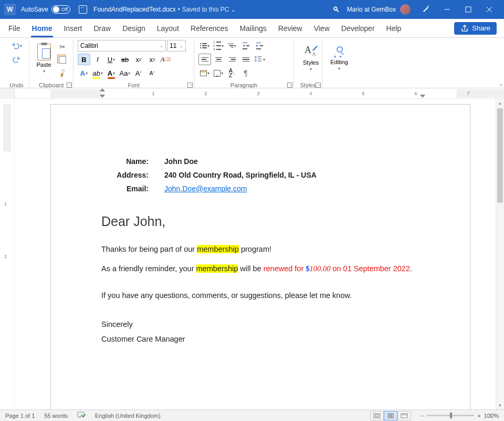 The width and height of the screenshot is (504, 421). Describe the element at coordinates (379, 9) in the screenshot. I see `account-button: Mario at GemBox` at that location.